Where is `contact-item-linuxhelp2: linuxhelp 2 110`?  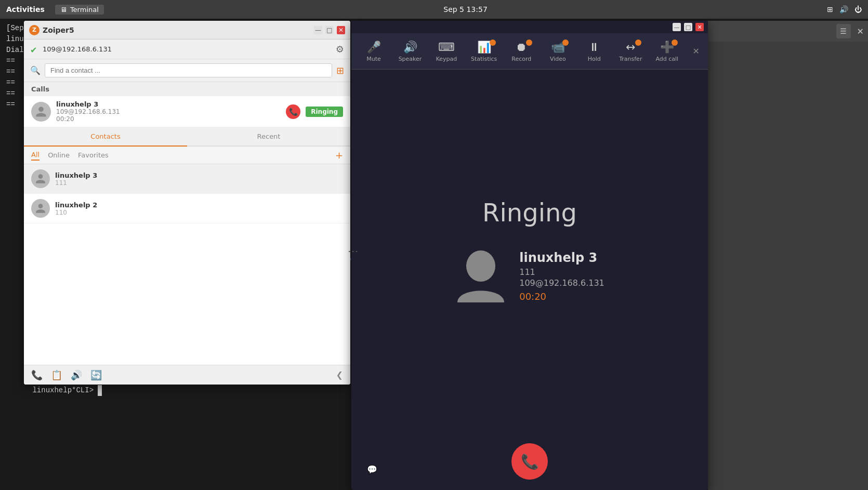
contact-item-linuxhelp2: linuxhelp 2 110 is located at coordinates (187, 209).